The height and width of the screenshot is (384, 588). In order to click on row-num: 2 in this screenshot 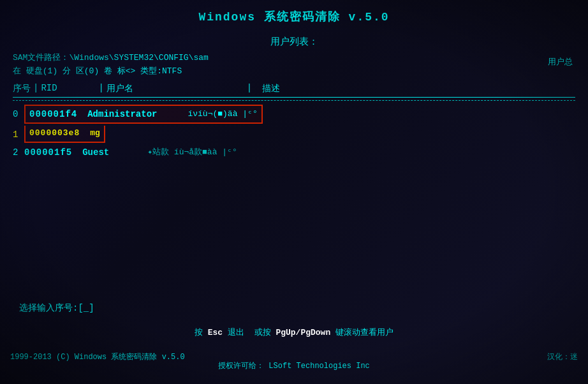, I will do `click(18, 152)`.